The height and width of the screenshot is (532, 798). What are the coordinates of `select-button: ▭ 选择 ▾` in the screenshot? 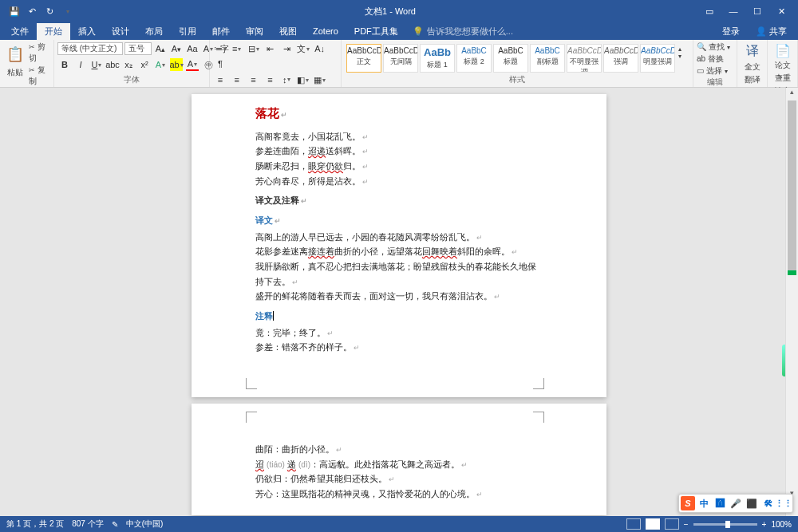 It's located at (712, 71).